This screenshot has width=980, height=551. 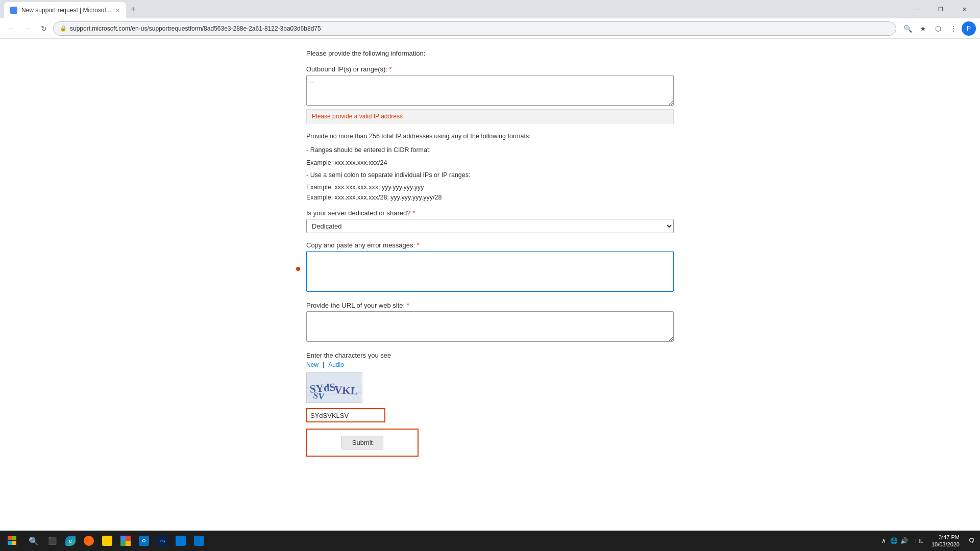 I want to click on server-type-section: Is your server dedicated or shared? * De…, so click(x=490, y=221).